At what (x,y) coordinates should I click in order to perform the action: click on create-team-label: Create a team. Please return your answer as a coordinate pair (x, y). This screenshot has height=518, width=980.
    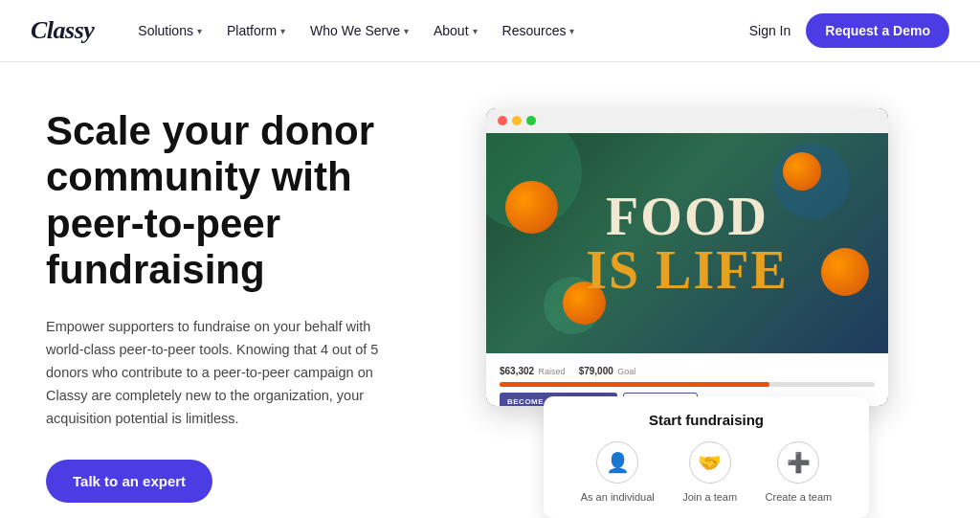
    Looking at the image, I should click on (799, 497).